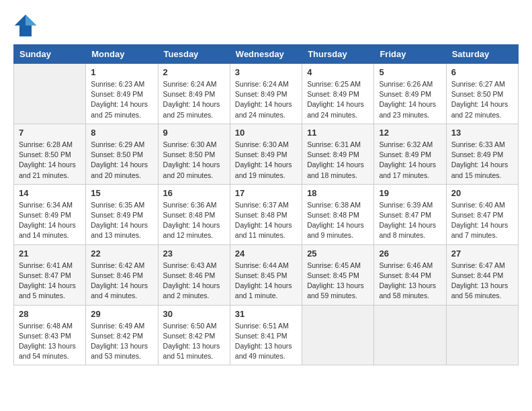  What do you see at coordinates (482, 275) in the screenshot?
I see `calendar-cell: 27Sunrise: 6:47 AM Sunset: 8:44 PM Dayli…` at bounding box center [482, 275].